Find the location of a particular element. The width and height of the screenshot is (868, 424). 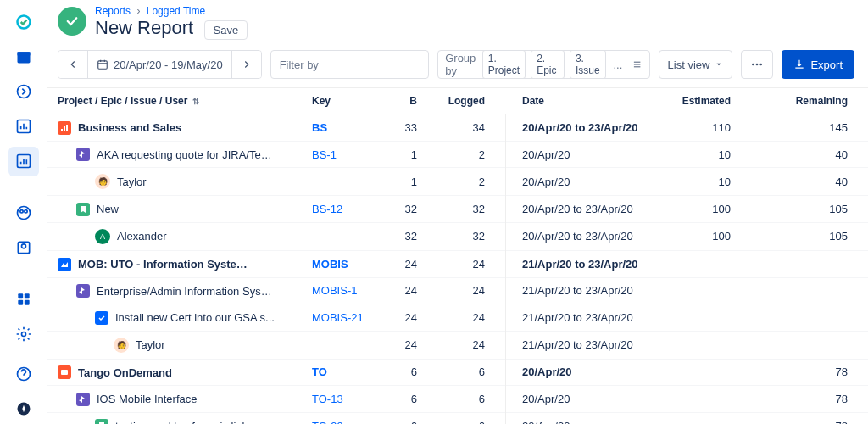

col-key: Key is located at coordinates (340, 102).